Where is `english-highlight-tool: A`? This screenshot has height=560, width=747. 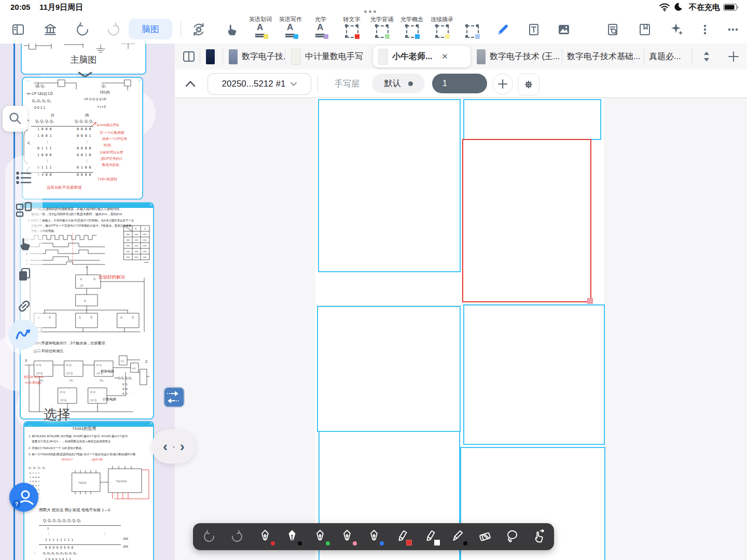
english-highlight-tool: A is located at coordinates (261, 32).